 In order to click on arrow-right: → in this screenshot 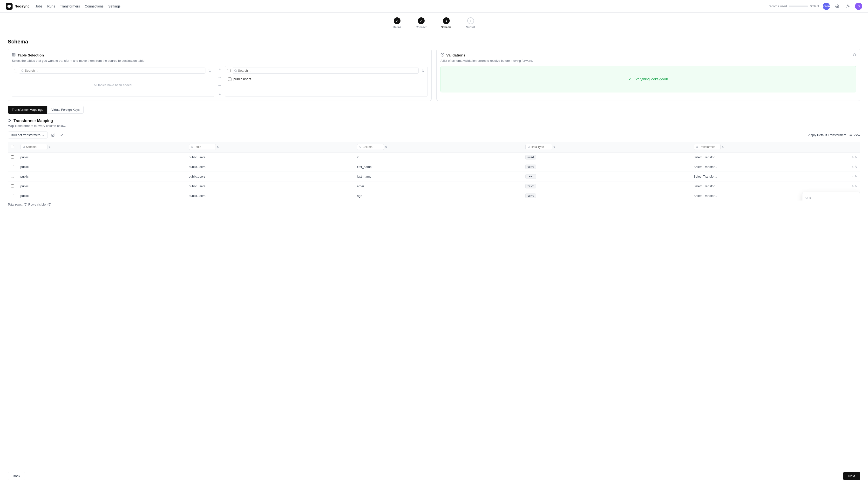, I will do `click(220, 77)`.